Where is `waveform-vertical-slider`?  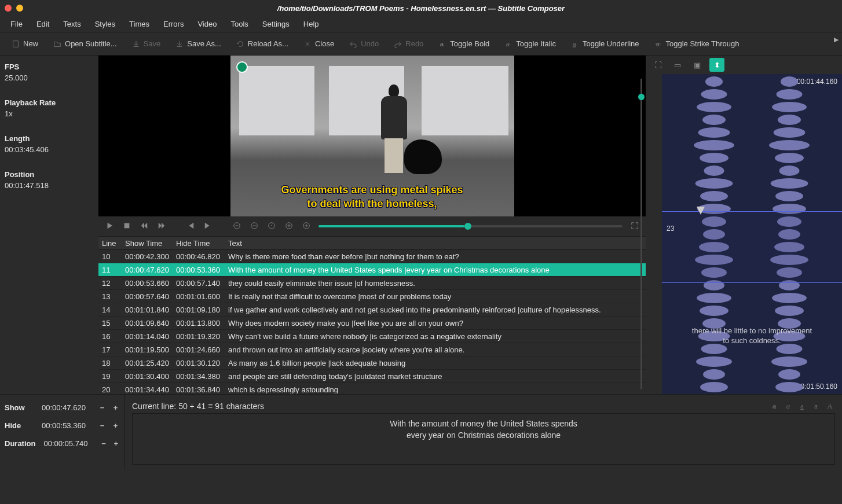 waveform-vertical-slider is located at coordinates (641, 234).